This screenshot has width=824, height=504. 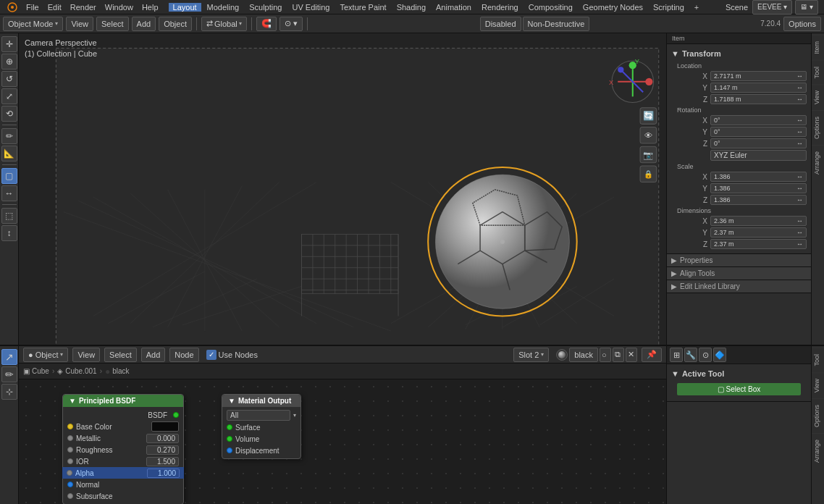 What do you see at coordinates (531, 355) in the screenshot?
I see `slot-dropdown: Slot 2 ▾` at bounding box center [531, 355].